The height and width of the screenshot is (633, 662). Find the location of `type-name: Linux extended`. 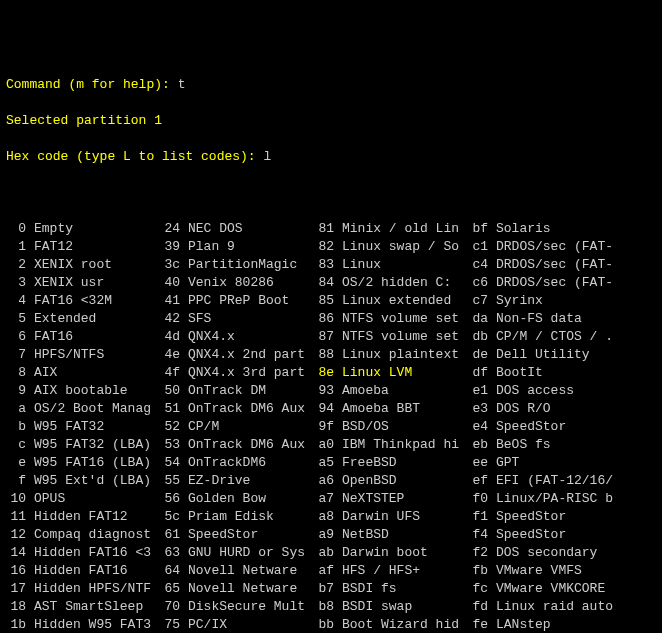

type-name: Linux extended is located at coordinates (405, 301).